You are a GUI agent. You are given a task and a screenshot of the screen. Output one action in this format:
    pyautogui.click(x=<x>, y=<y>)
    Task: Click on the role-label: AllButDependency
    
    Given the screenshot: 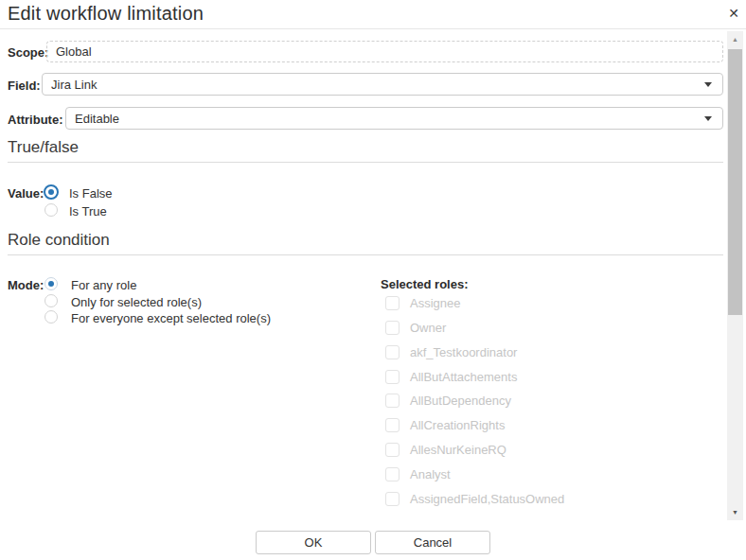 What is the action you would take?
    pyautogui.click(x=460, y=401)
    